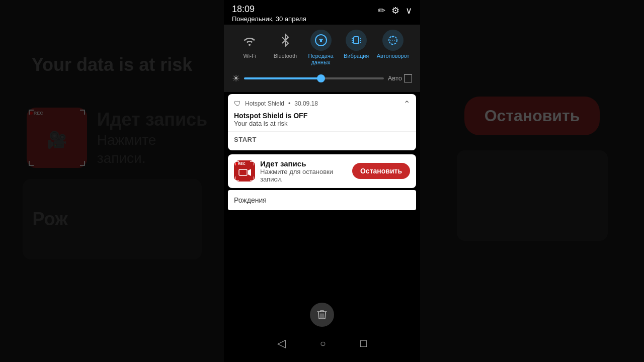 This screenshot has height=362, width=644. I want to click on hotspot-notification: 🛡 Hotspot Shield • 30.09.18 ⌃ Hotspot Sh…, so click(322, 122).